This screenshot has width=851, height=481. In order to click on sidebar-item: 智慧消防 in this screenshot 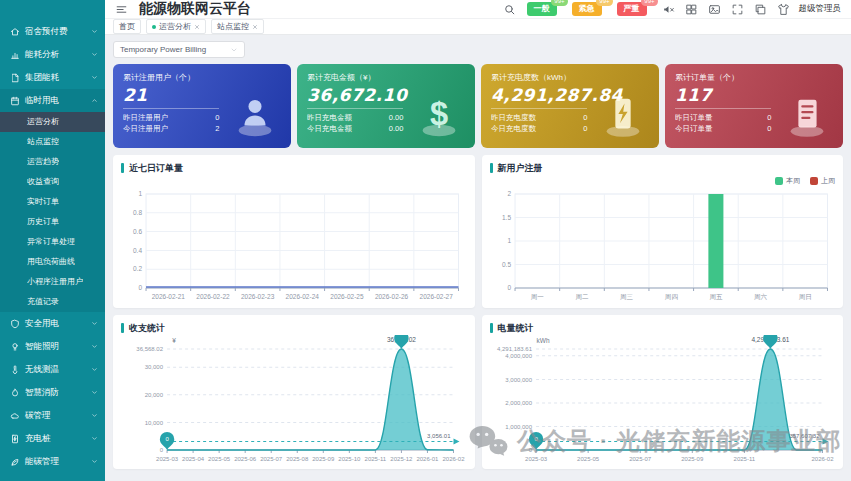, I will do `click(52, 392)`.